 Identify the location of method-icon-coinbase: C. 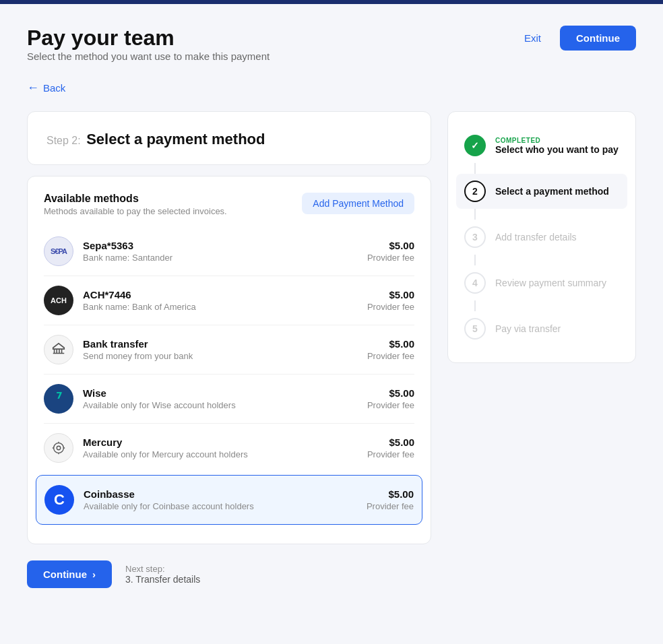
(59, 500).